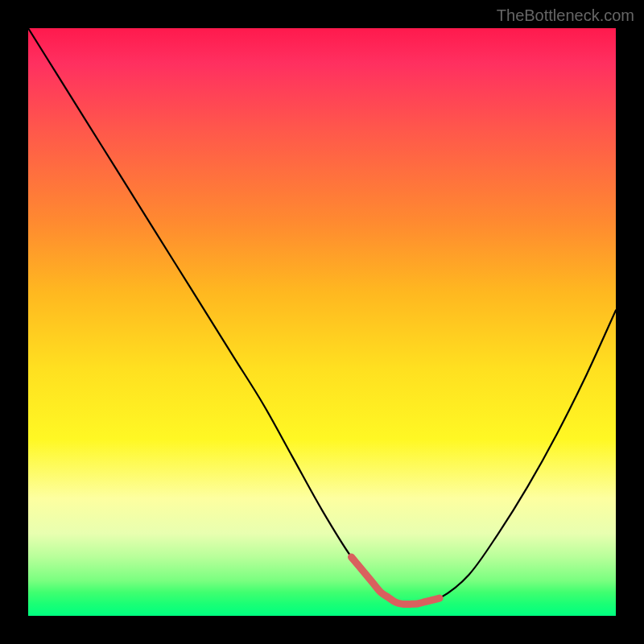  I want to click on watermark-text: TheBottleneck.com, so click(565, 16).